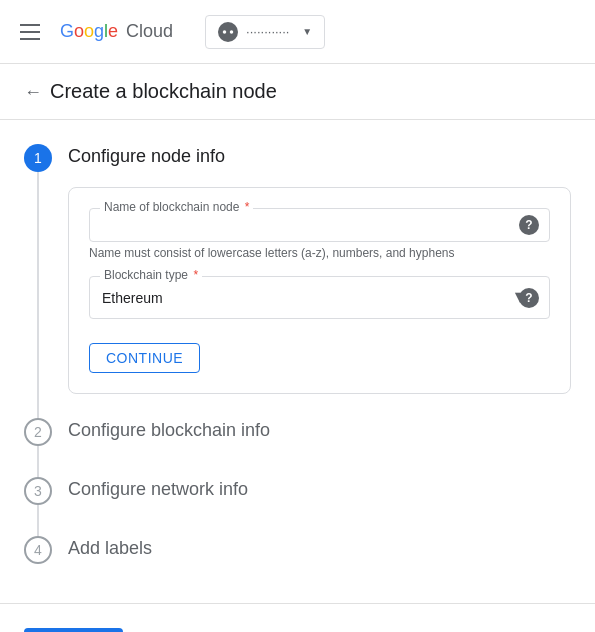  What do you see at coordinates (38, 432) in the screenshot?
I see `step-2-badge: 2` at bounding box center [38, 432].